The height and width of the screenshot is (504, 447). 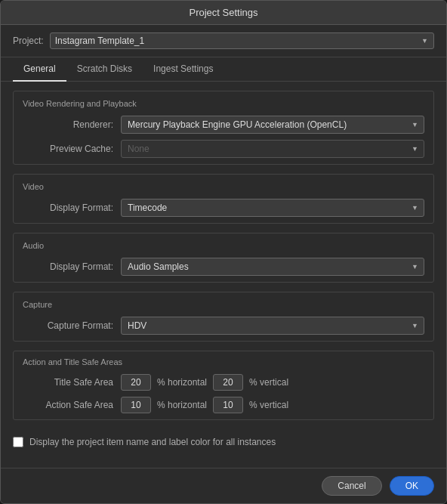 What do you see at coordinates (273, 326) in the screenshot?
I see `capture-format-select: HDVDV` at bounding box center [273, 326].